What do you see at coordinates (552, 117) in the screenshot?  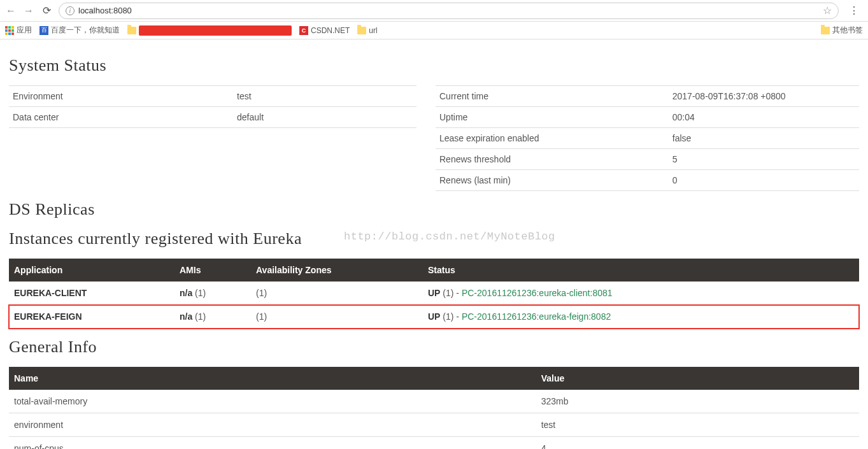 I see `key-cell: Uptime` at bounding box center [552, 117].